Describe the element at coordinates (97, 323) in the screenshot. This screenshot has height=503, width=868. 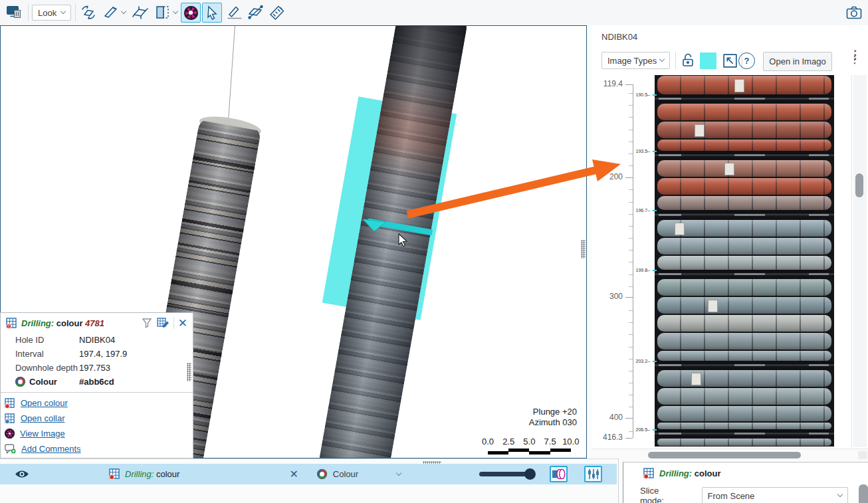
I see `popup-header: Drilling: colour 4781 ✕` at that location.